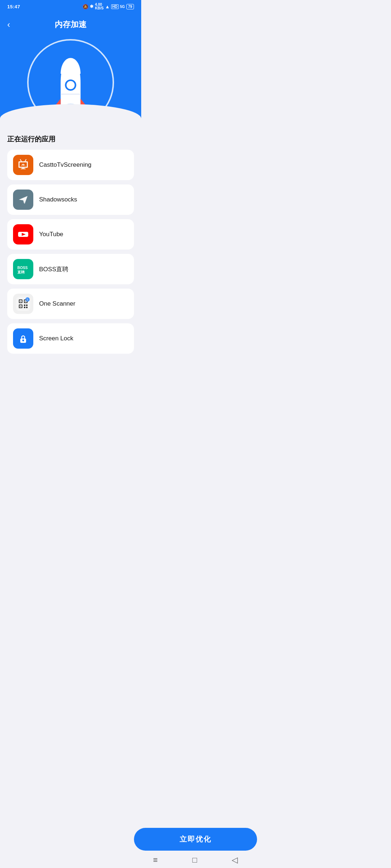 The height and width of the screenshot is (868, 391). What do you see at coordinates (23, 269) in the screenshot?
I see `app-icon-boss: BOSS 直聘` at bounding box center [23, 269].